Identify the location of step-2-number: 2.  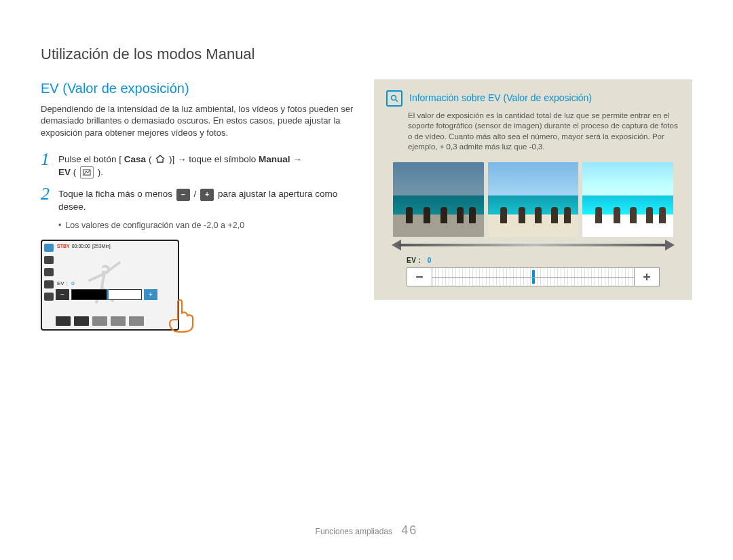
(47, 200).